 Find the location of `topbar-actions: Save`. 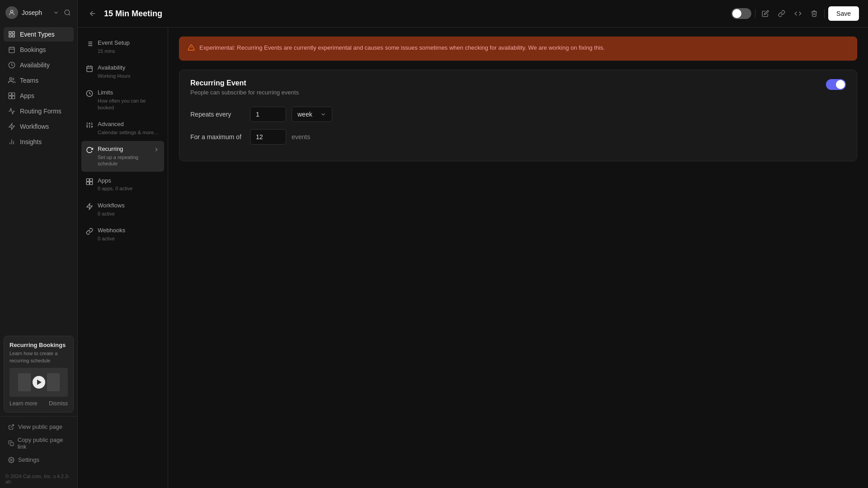

topbar-actions: Save is located at coordinates (795, 14).